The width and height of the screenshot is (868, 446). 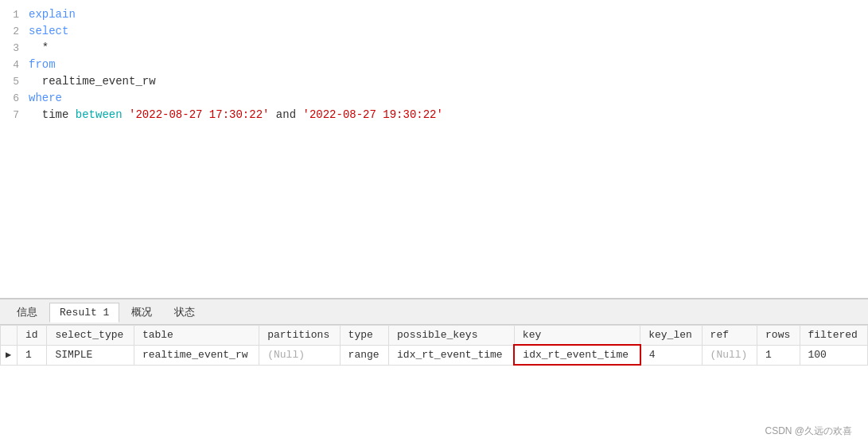 What do you see at coordinates (196, 355) in the screenshot?
I see `cell-table: realtime_event_rw` at bounding box center [196, 355].